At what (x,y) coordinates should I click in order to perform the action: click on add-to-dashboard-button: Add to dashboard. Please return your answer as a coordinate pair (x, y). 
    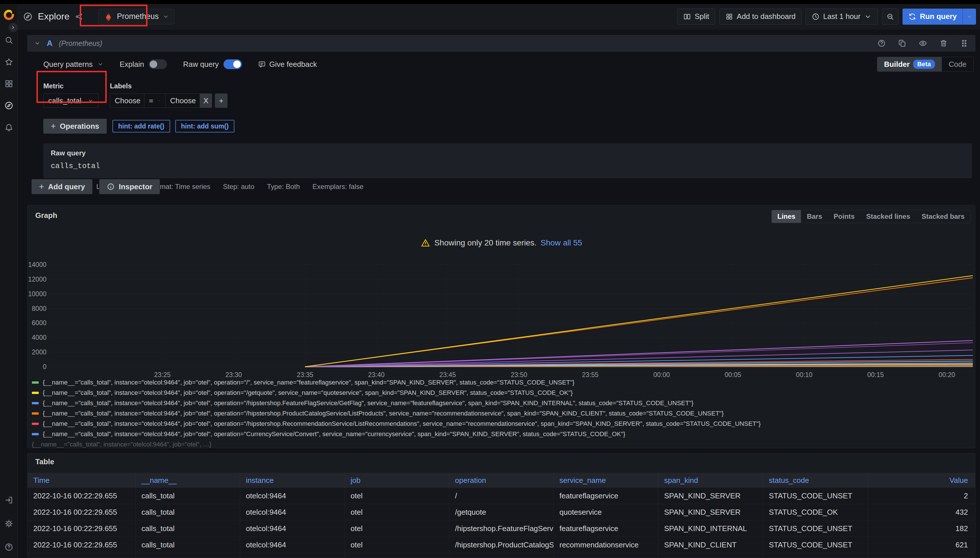
    Looking at the image, I should click on (761, 16).